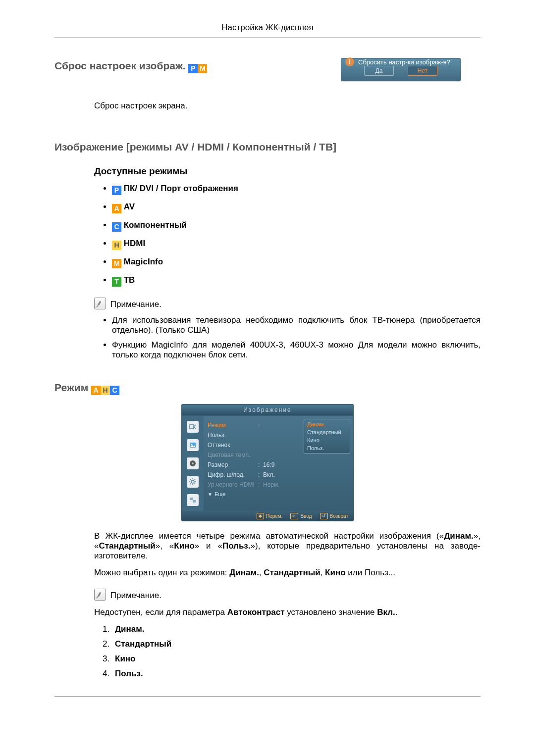 The image size is (535, 756). Describe the element at coordinates (268, 410) in the screenshot. I see `osd-title: Изображение` at that location.